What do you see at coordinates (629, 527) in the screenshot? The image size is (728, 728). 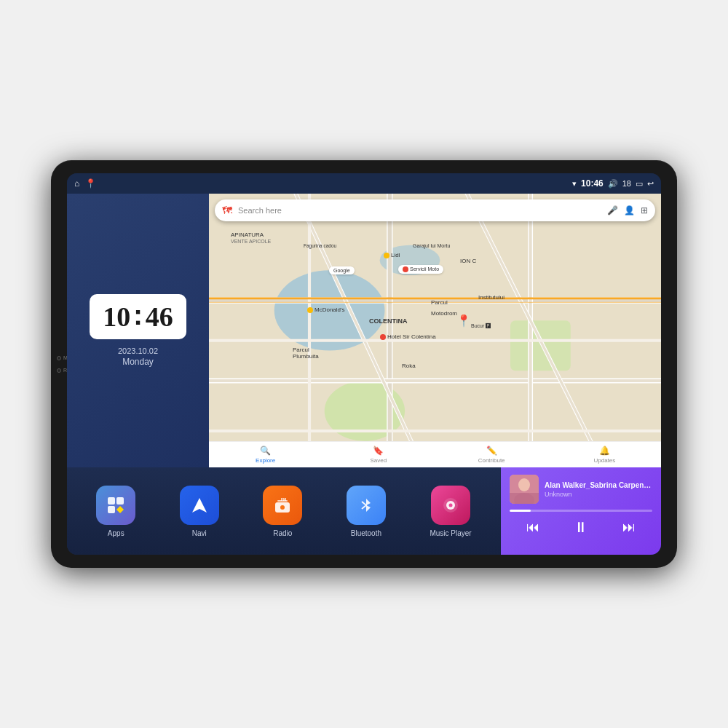 I see `next-button: ⏭` at bounding box center [629, 527].